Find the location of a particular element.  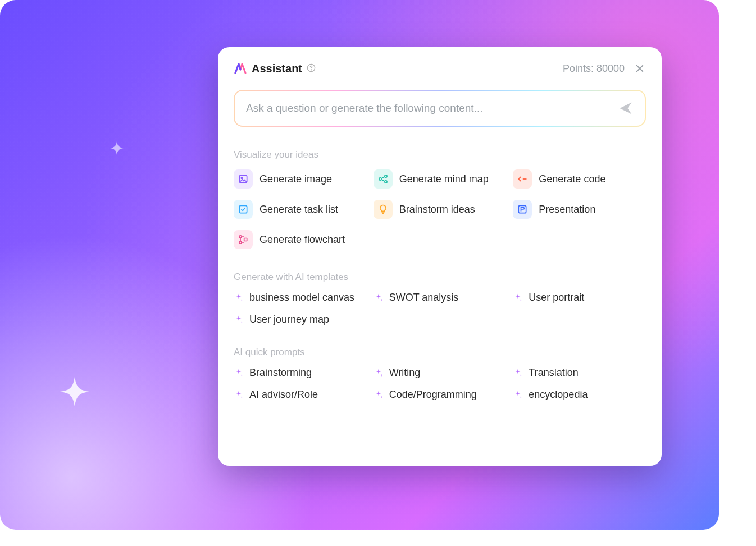

prompt-item-label: AI advisor/Role is located at coordinates (284, 395).